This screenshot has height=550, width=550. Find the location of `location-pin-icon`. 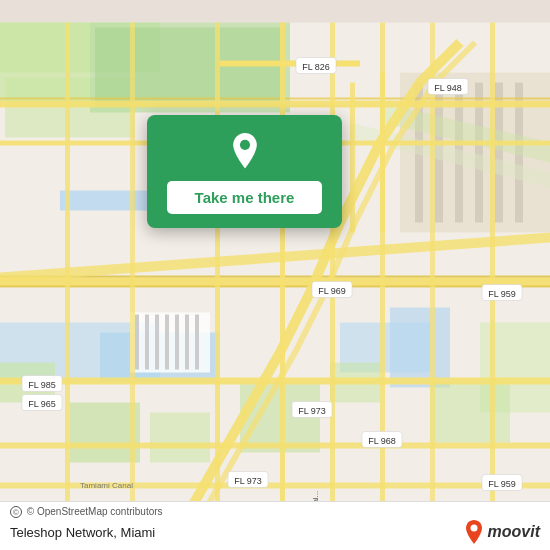

location-pin-icon is located at coordinates (245, 152).